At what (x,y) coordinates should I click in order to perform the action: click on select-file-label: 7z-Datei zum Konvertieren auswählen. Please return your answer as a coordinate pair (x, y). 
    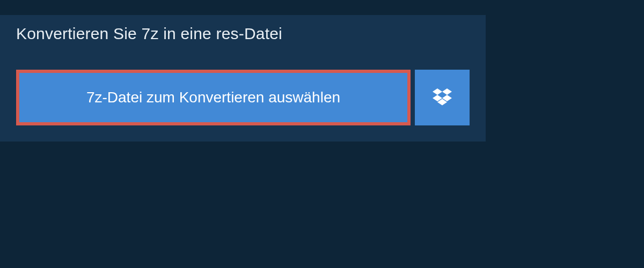
    Looking at the image, I should click on (214, 98).